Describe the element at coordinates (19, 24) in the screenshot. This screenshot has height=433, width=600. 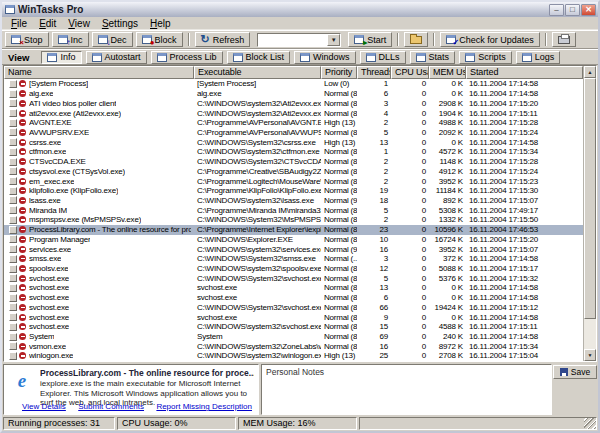
I see `menu-file: File` at that location.